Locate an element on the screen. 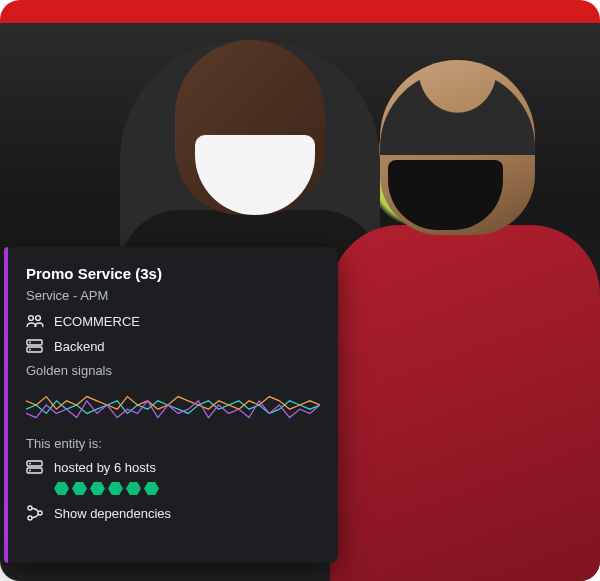 The width and height of the screenshot is (600, 581). hosted-by-label: hosted by 6 hosts is located at coordinates (105, 468).